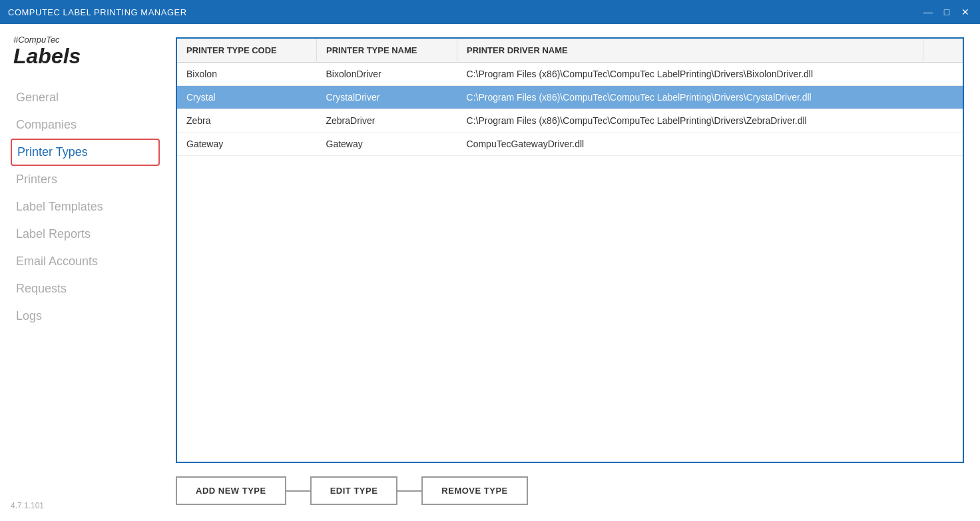  Describe the element at coordinates (85, 316) in the screenshot. I see `sidebar-item-logs: Logs` at that location.